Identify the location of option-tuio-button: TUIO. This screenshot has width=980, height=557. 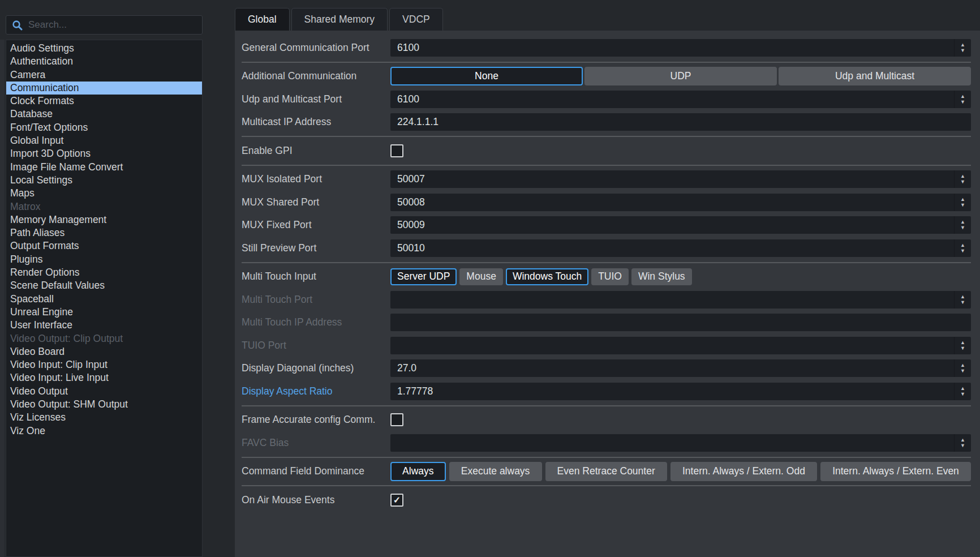
(610, 277).